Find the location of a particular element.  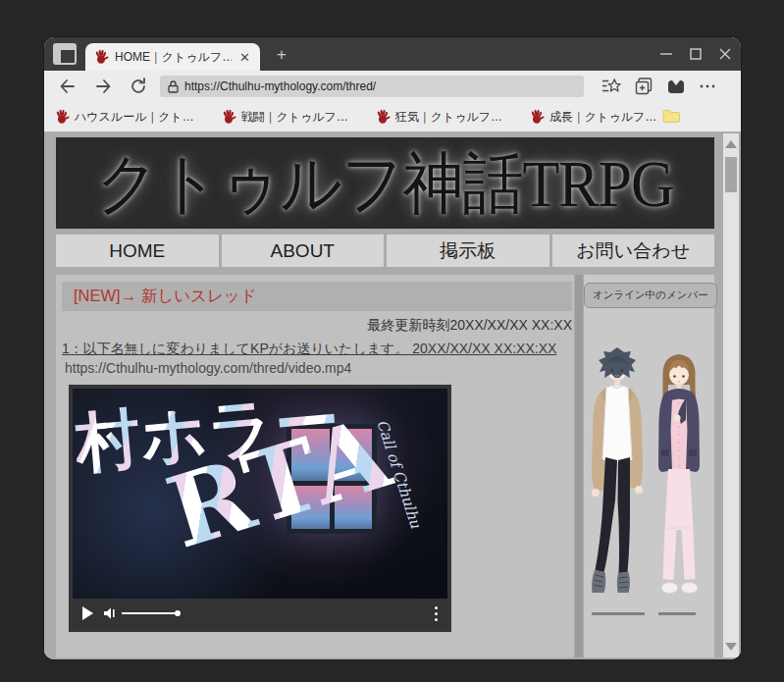

site-header-banner: クトゥルフ神話TRPG is located at coordinates (385, 183).